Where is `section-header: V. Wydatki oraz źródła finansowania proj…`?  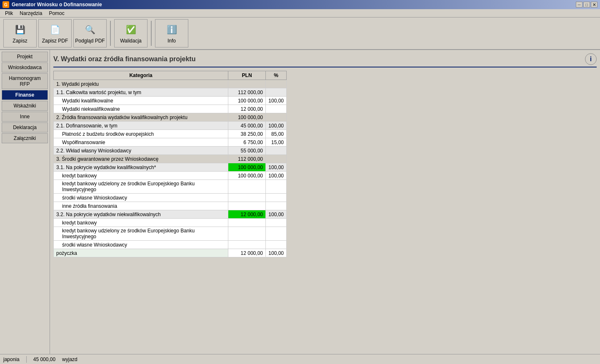 section-header: V. Wydatki oraz źródła finansowania proj… is located at coordinates (325, 60).